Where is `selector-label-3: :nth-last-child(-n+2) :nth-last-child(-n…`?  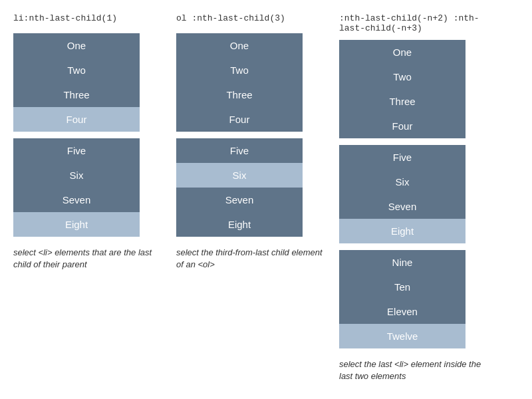
selector-label-3: :nth-last-child(-n+2) :nth-last-child(-n… is located at coordinates (412, 23).